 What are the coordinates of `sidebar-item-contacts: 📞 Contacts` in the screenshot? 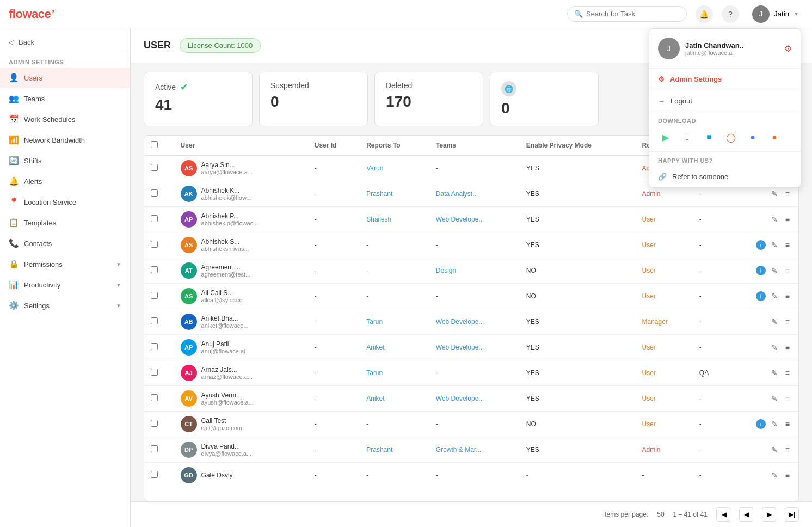 It's located at (65, 243).